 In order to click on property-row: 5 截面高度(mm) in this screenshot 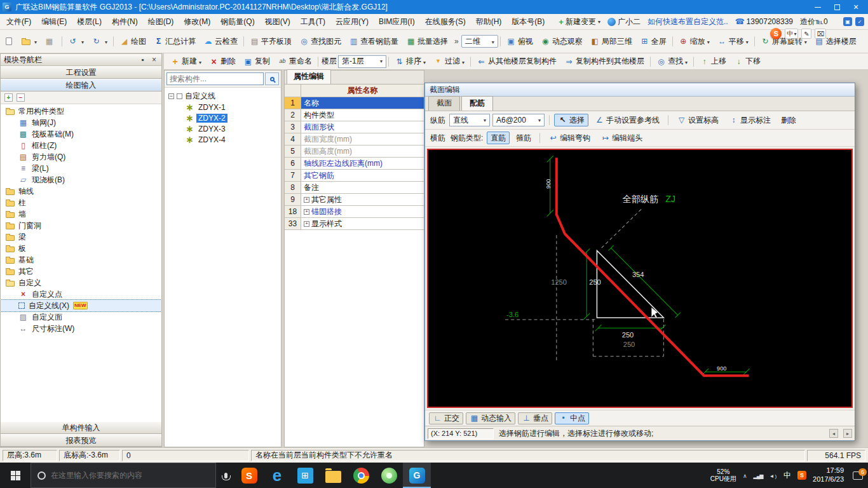, I will do `click(355, 151)`.